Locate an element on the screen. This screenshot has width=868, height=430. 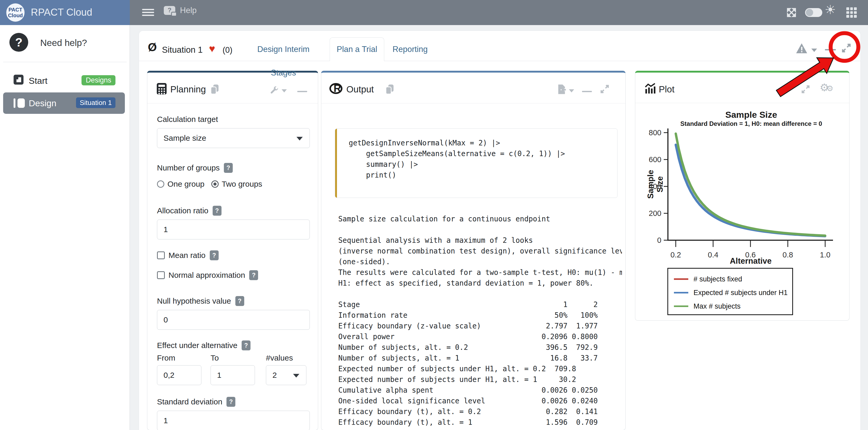
effect-from-input is located at coordinates (179, 375).